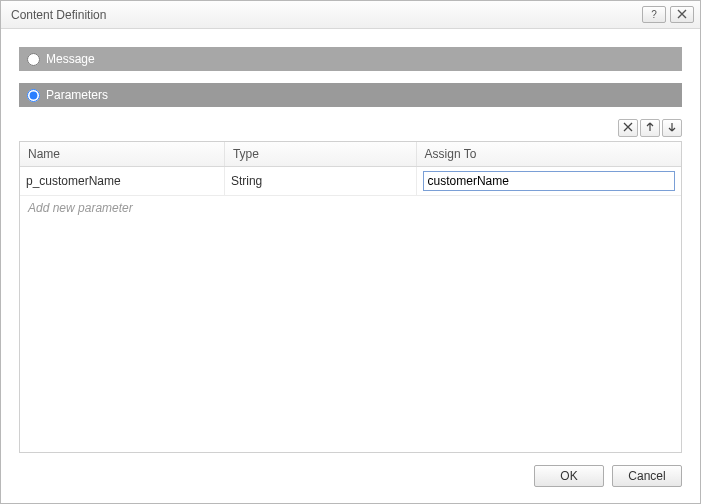 Image resolution: width=701 pixels, height=504 pixels. What do you see at coordinates (77, 95) in the screenshot?
I see `option-parameters-label: Parameters` at bounding box center [77, 95].